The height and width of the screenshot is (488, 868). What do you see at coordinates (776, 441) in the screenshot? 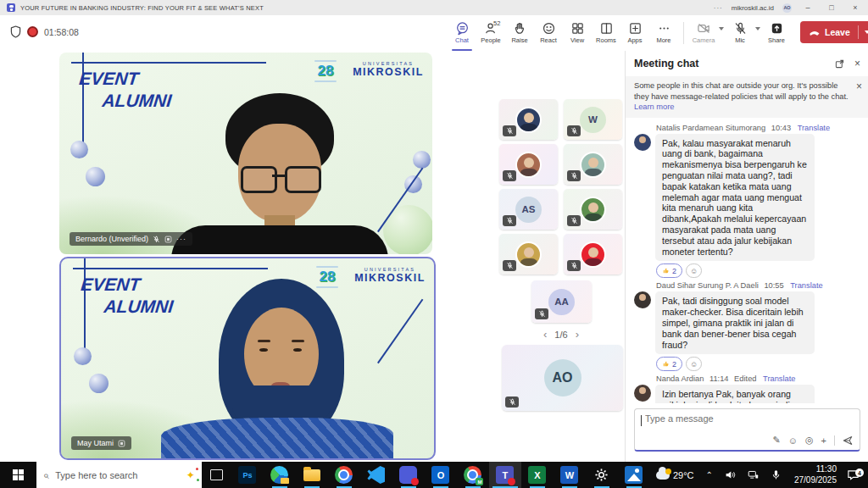
I see `format-icon: ✎` at bounding box center [776, 441].